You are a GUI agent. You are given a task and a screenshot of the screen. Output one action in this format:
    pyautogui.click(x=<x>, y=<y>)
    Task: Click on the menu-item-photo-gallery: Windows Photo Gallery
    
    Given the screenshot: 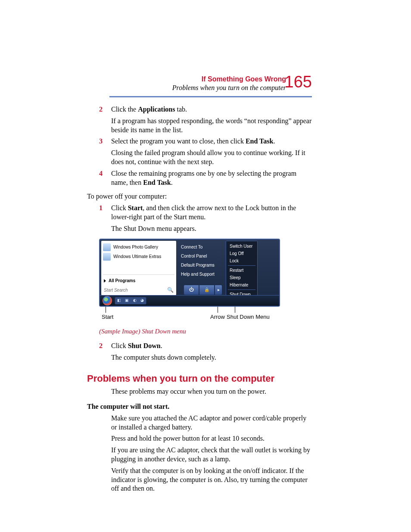 What is the action you would take?
    pyautogui.click(x=139, y=247)
    